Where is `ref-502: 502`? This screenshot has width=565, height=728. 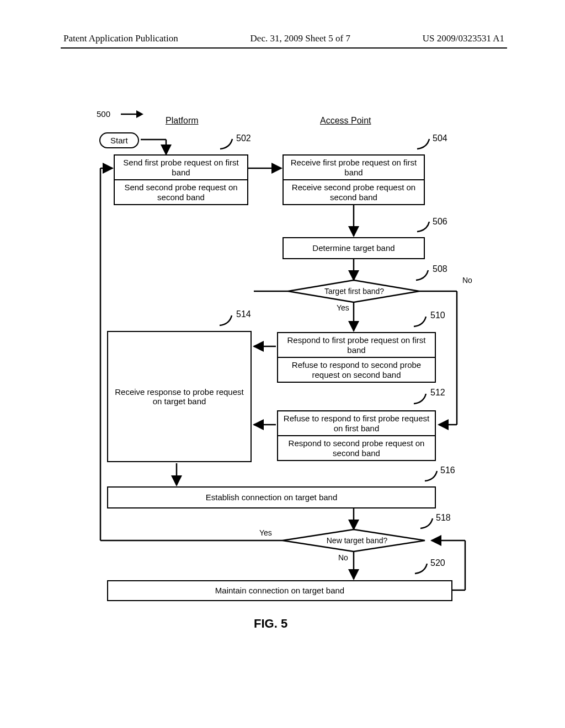
ref-502: 502 is located at coordinates (244, 138).